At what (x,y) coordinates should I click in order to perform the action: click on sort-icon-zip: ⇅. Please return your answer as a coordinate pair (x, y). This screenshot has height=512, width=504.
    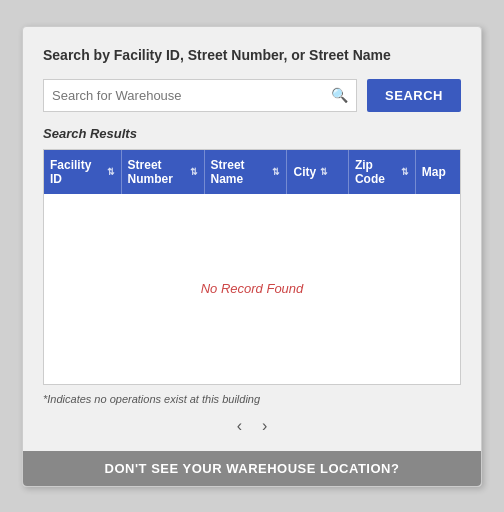
    Looking at the image, I should click on (405, 172).